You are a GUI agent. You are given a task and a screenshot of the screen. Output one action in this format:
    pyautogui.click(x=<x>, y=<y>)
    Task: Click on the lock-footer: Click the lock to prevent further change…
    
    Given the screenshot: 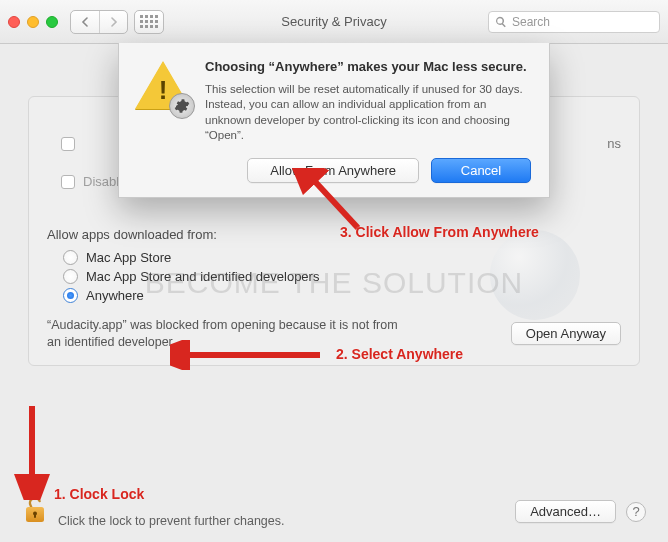 What is the action you would take?
    pyautogui.click(x=334, y=512)
    